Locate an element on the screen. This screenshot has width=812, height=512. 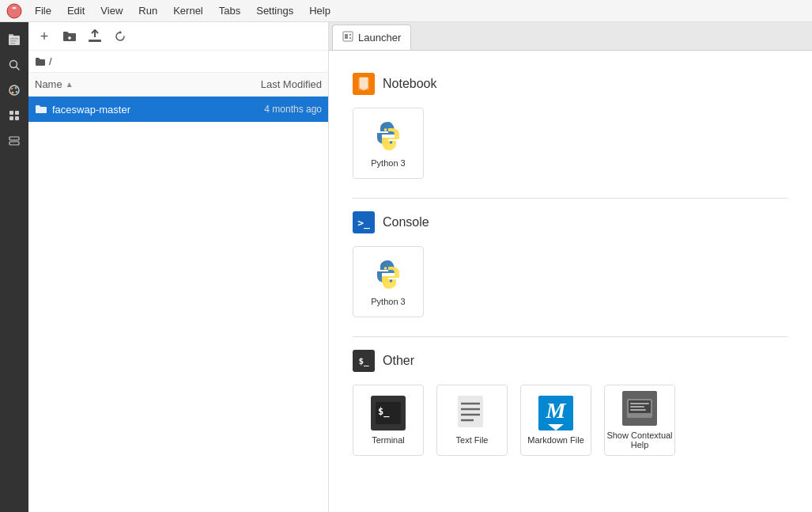
breadcrumb-path: / is located at coordinates (51, 62).